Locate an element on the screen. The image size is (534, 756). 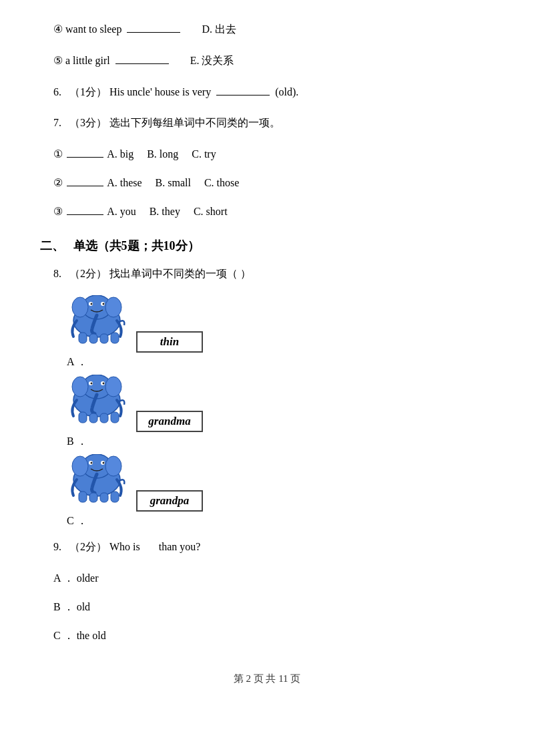
q7-number: 7. is located at coordinates (57, 123).